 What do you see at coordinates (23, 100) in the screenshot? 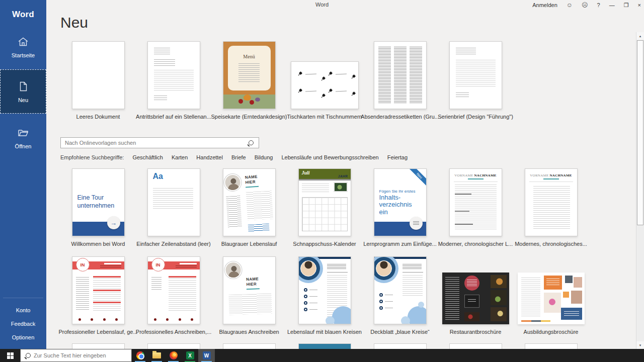
I see `sidebar-item-label: Neu` at bounding box center [23, 100].